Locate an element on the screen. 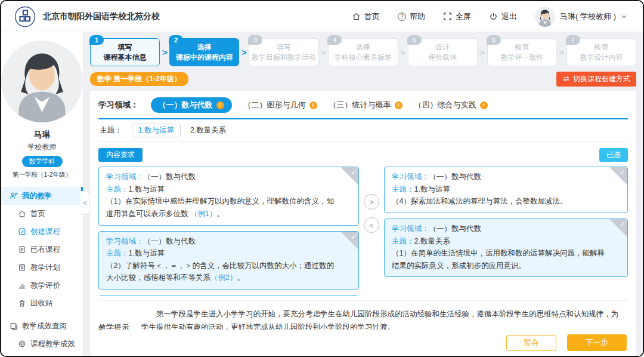 The image size is (644, 357). content-card: ✓ 学习领域：（一）数与代数 主题：1.数与运算 is located at coordinates (229, 295).